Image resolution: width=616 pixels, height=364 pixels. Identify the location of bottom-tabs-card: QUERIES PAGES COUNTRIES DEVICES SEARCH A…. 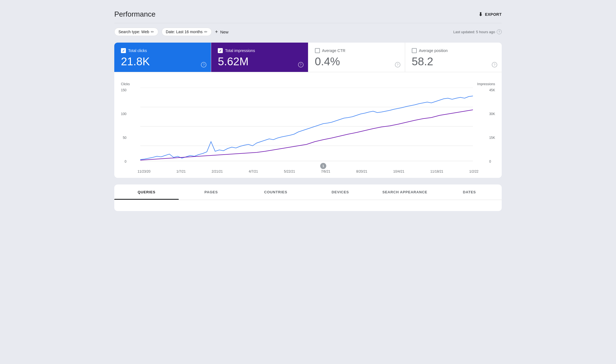
(308, 198).